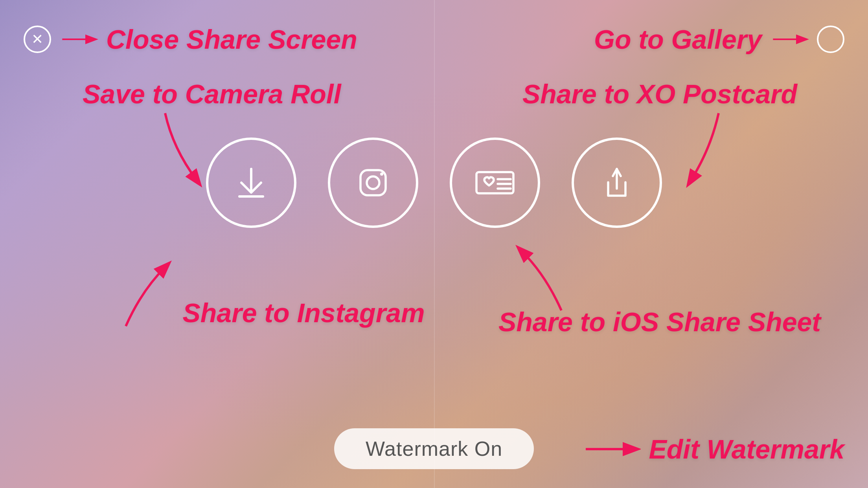 This screenshot has width=868, height=488. Describe the element at coordinates (142, 295) in the screenshot. I see `instagram-arrow-icon` at that location.